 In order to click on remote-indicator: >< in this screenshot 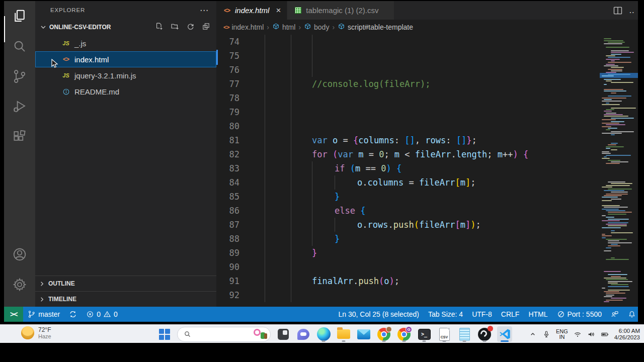, I will do `click(14, 314)`.